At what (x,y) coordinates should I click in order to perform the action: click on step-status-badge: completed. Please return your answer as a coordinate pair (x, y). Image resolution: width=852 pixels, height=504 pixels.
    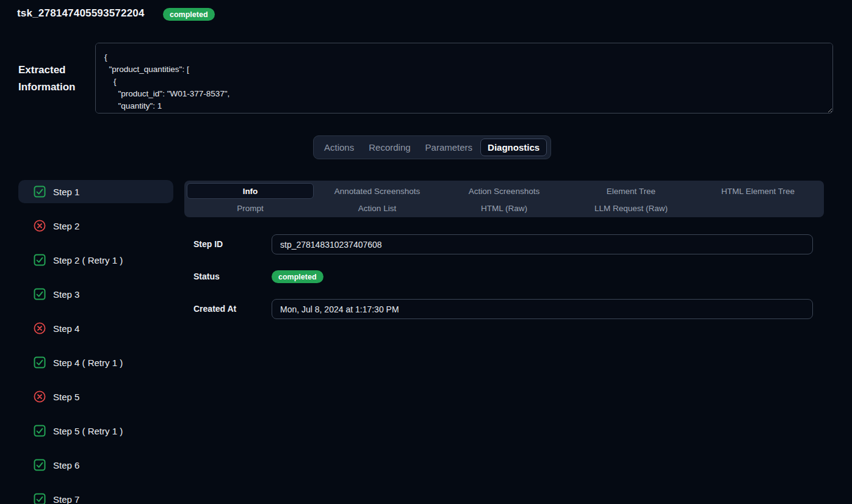
    Looking at the image, I should click on (298, 277).